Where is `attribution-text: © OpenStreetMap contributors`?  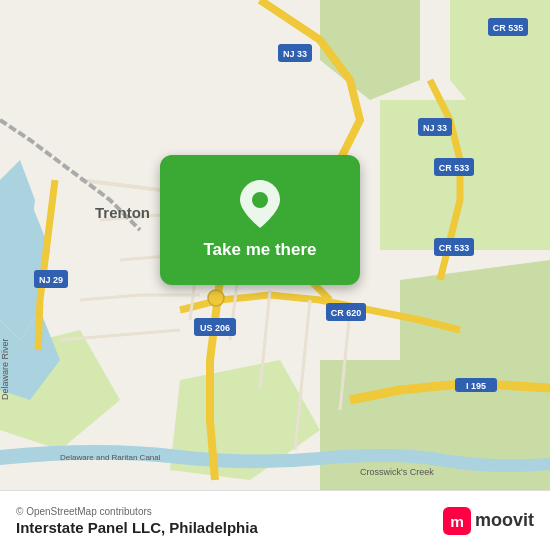 attribution-text: © OpenStreetMap contributors is located at coordinates (137, 512).